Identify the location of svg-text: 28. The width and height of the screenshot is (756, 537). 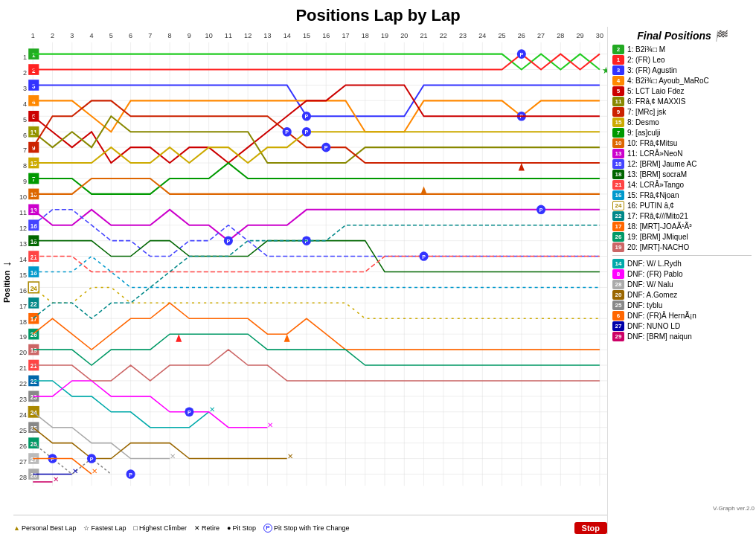
(560, 36).